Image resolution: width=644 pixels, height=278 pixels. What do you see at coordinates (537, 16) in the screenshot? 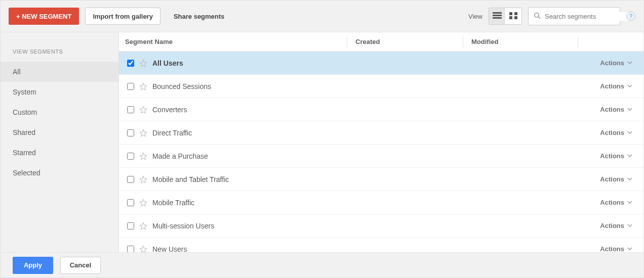
I see `search-icon` at bounding box center [537, 16].